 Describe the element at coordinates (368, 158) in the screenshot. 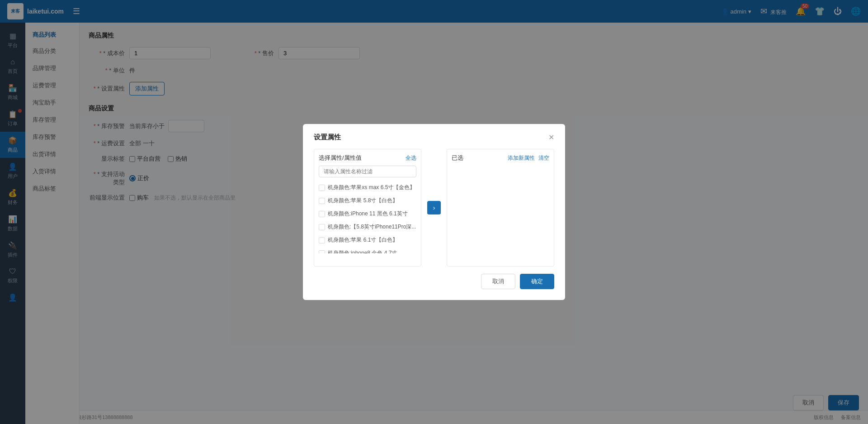

I see `attr-left-header: 选择属性/属性值 全选` at that location.